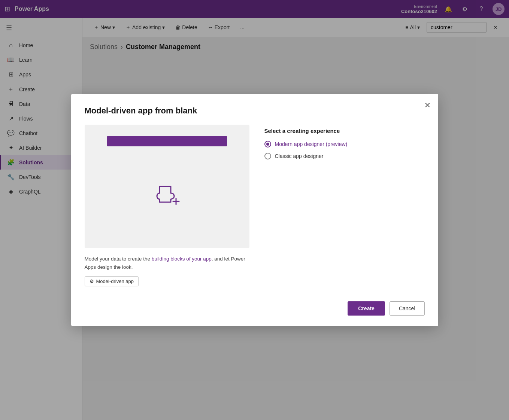  What do you see at coordinates (167, 194) in the screenshot?
I see `puzzle-icon` at bounding box center [167, 194].